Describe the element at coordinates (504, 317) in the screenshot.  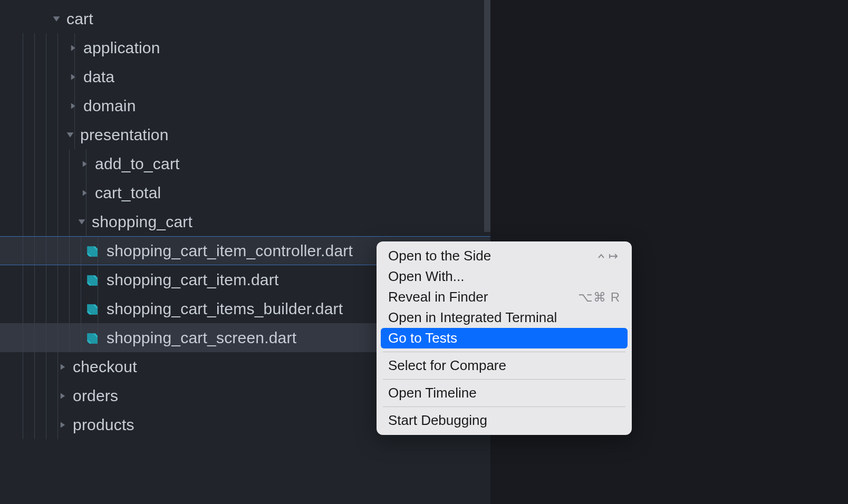
I see `menu-open-integrated-terminal: Open in Integrated Terminal` at that location.